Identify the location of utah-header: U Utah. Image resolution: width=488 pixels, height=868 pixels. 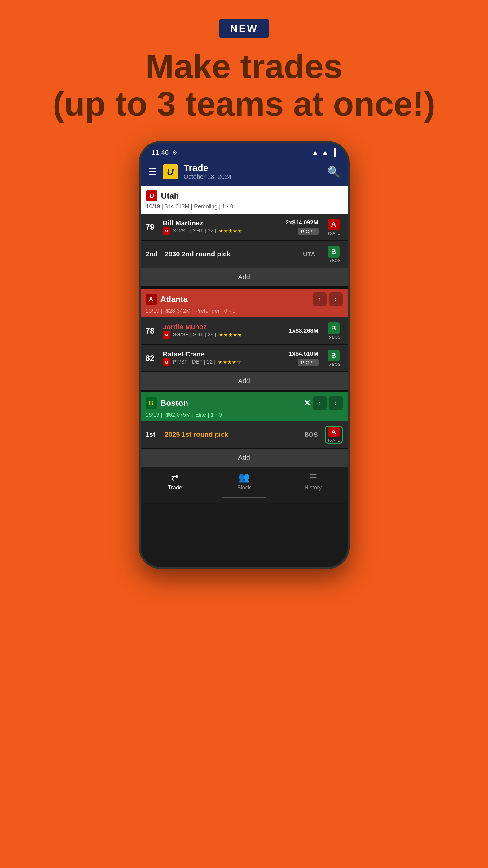
(244, 195).